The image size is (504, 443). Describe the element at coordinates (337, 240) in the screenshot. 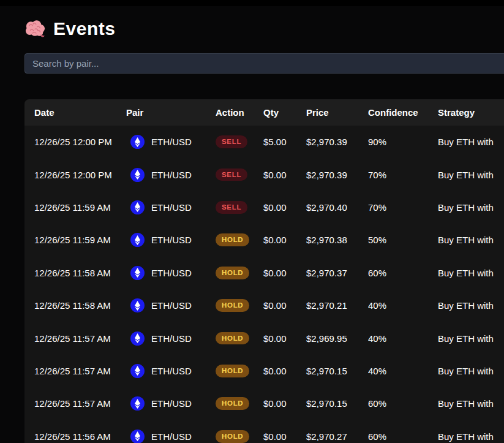

I see `event-price: $2,970.38` at that location.